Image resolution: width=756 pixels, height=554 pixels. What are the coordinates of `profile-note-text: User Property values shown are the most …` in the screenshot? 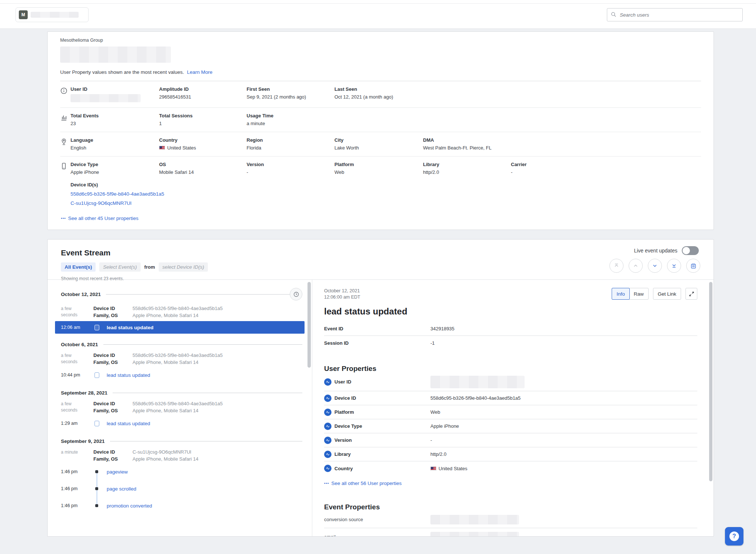 It's located at (122, 72).